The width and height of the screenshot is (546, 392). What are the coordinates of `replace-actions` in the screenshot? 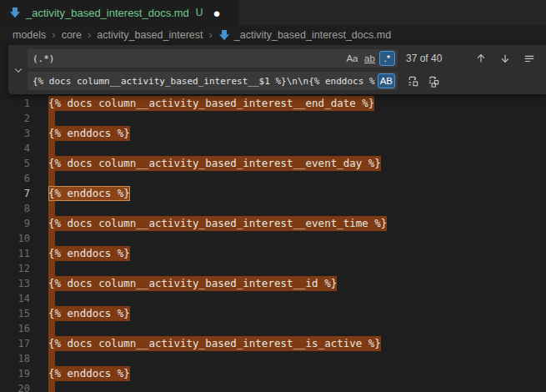 It's located at (423, 81).